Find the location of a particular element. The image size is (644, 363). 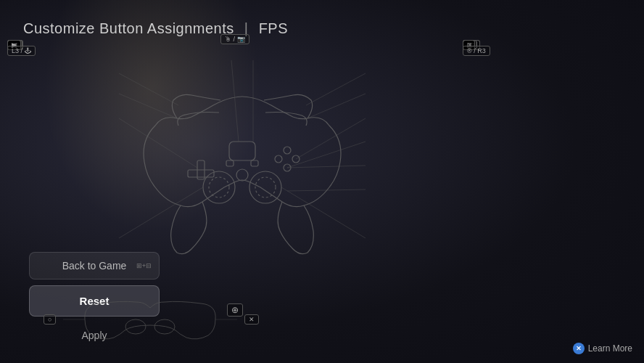

back-btn-icon: ⊞+⊟ is located at coordinates (144, 266).